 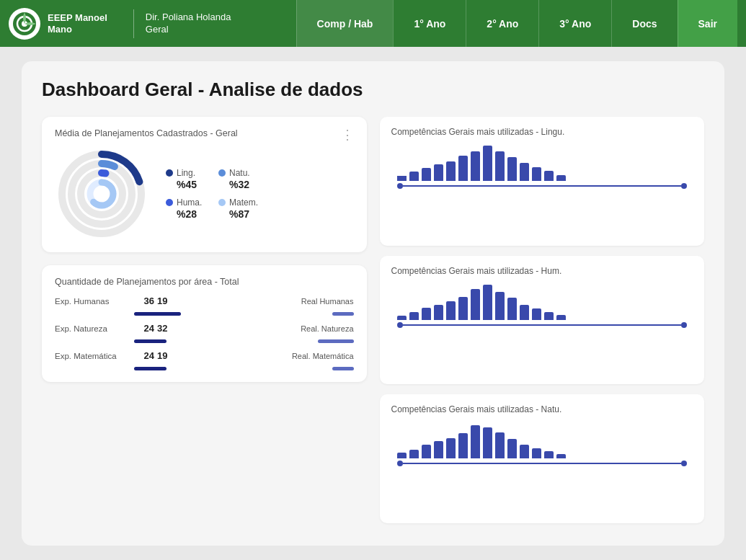 What do you see at coordinates (708, 23) in the screenshot?
I see `nav-sair: Sair` at bounding box center [708, 23].